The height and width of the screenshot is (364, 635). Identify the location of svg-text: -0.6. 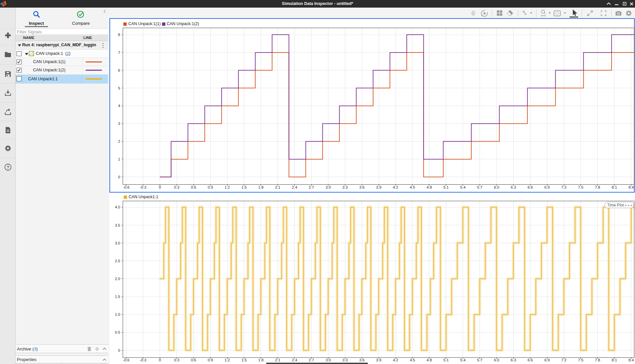
(126, 360).